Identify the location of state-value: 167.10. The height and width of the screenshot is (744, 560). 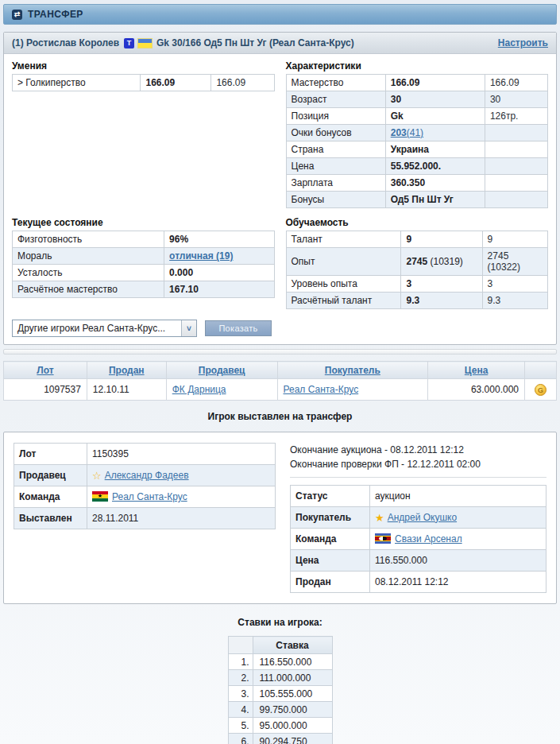
(219, 289).